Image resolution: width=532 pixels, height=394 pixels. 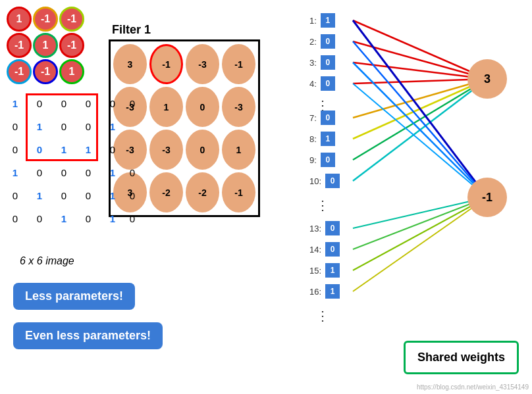 What do you see at coordinates (47, 261) in the screenshot?
I see `image-label: 6 x 6 image` at bounding box center [47, 261].